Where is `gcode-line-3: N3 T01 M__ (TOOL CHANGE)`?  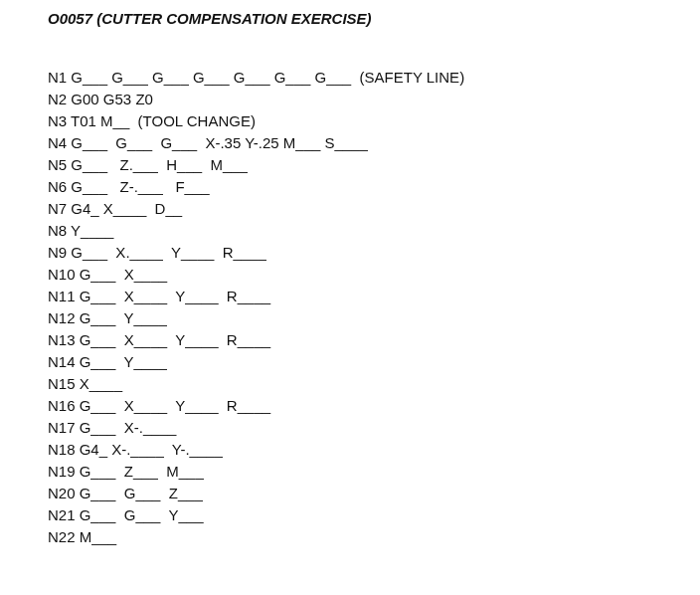
gcode-line-3: N3 T01 M__ (TOOL CHANGE) is located at coordinates (374, 121).